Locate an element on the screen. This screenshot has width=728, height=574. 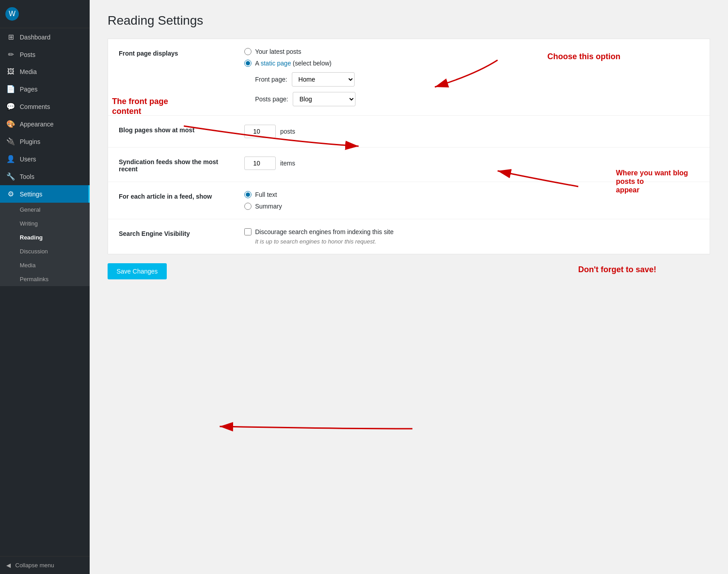
blog-pages-control: 10 posts is located at coordinates (472, 131).